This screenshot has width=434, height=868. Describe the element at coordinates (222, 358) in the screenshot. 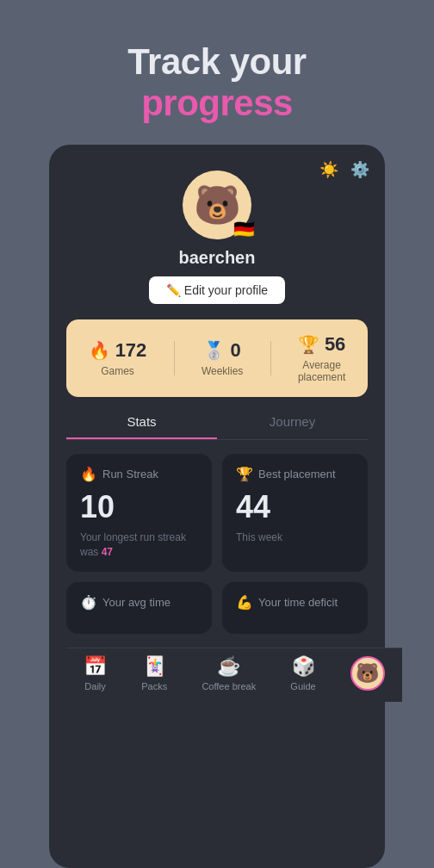

I see `stat-weeklies: 🥈 0 Weeklies` at that location.